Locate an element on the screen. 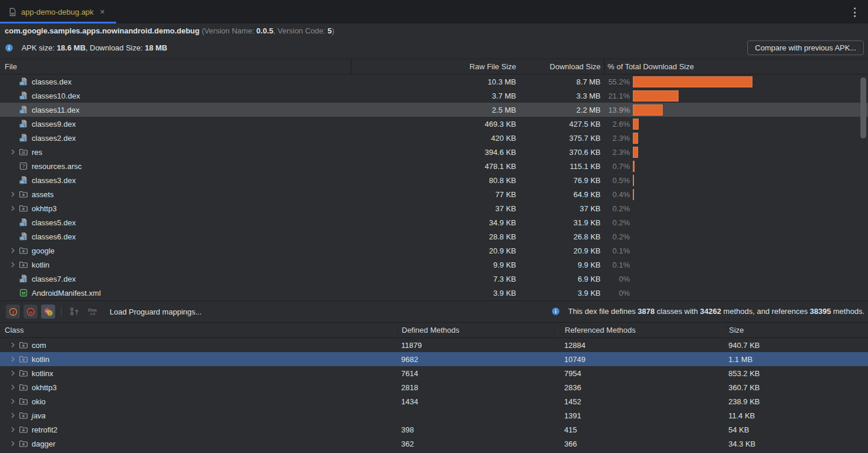 The height and width of the screenshot is (453, 868). show-methods-toggle: m is located at coordinates (30, 312).